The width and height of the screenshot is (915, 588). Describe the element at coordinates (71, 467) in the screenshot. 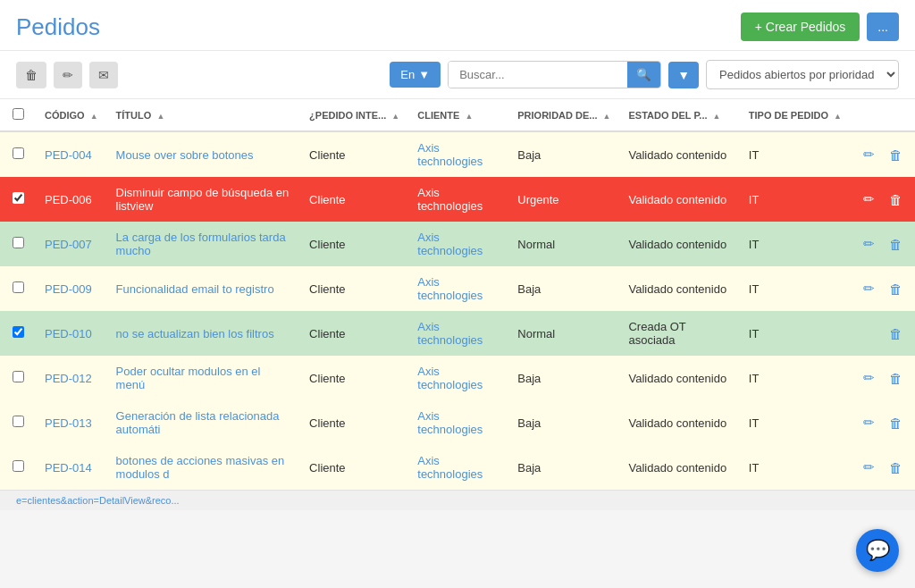

I see `row-codigo: PED-014` at that location.